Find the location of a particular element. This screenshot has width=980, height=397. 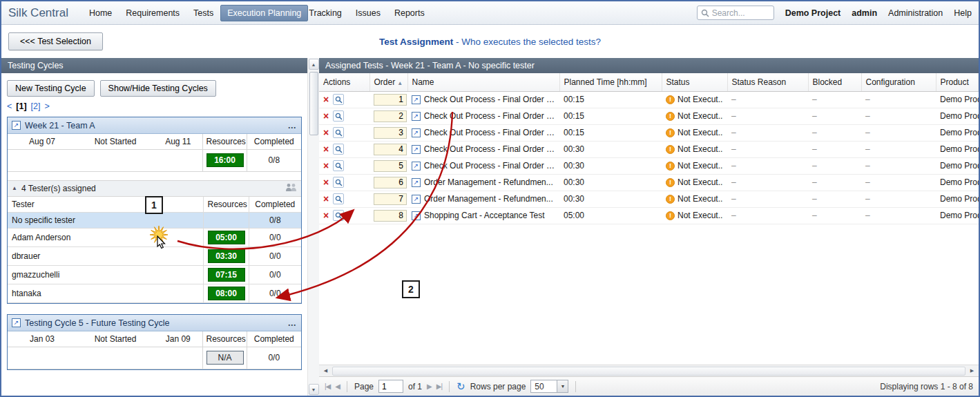

column-header-status: Status is located at coordinates (695, 82).